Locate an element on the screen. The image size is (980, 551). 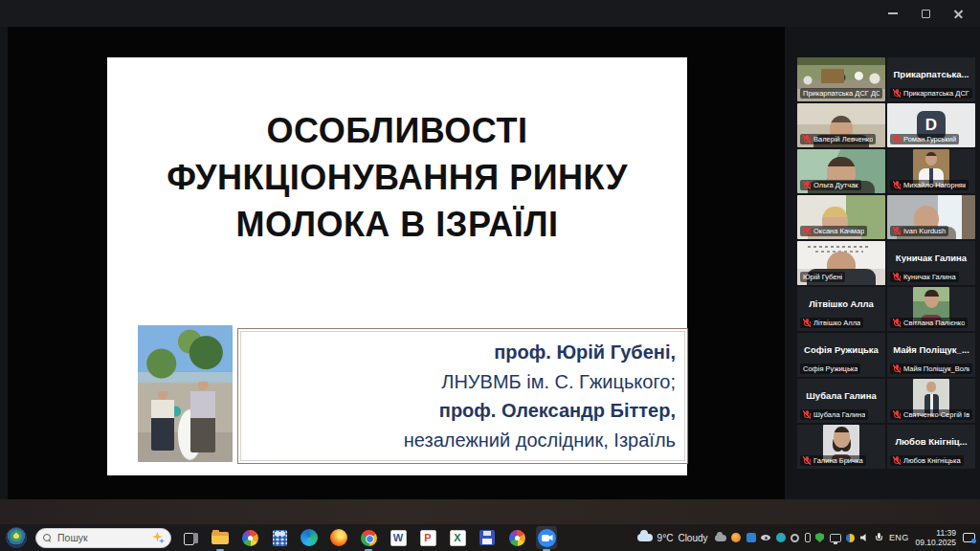
firefox-icon is located at coordinates (339, 538).